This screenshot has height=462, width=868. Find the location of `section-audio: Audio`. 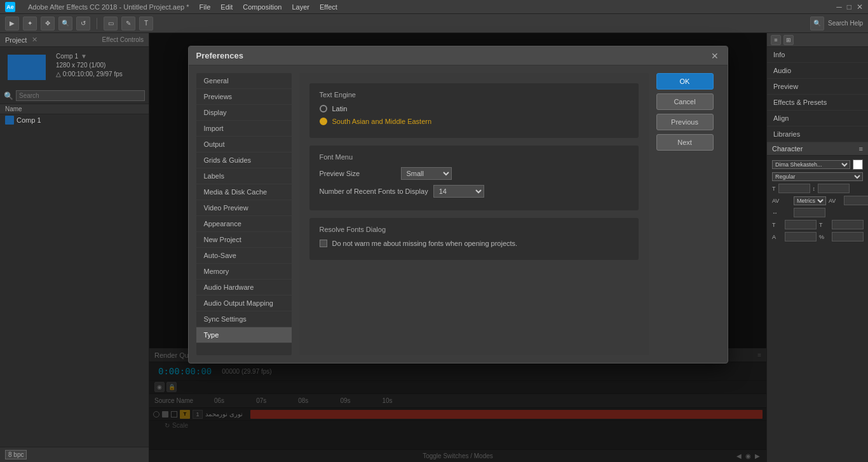

section-audio: Audio is located at coordinates (817, 71).